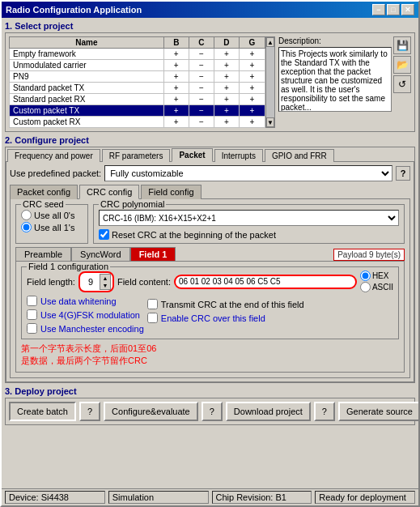 This screenshot has width=420, height=507. I want to click on scroll-track, so click(270, 83).